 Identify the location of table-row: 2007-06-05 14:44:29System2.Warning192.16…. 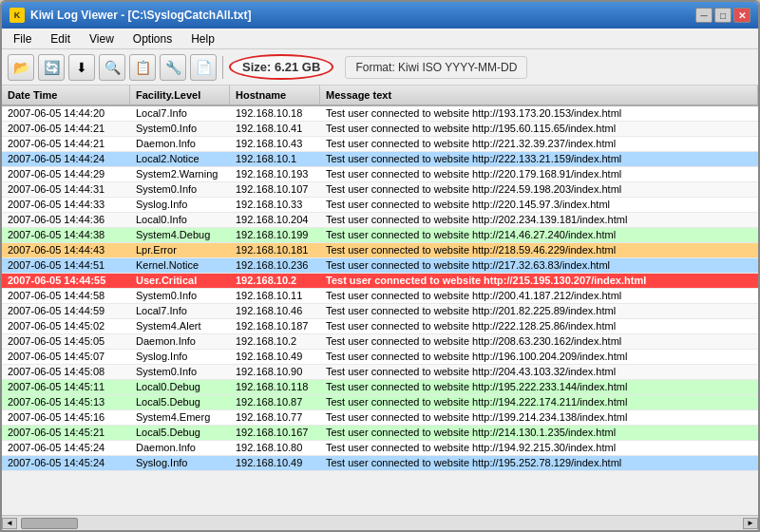
(380, 175).